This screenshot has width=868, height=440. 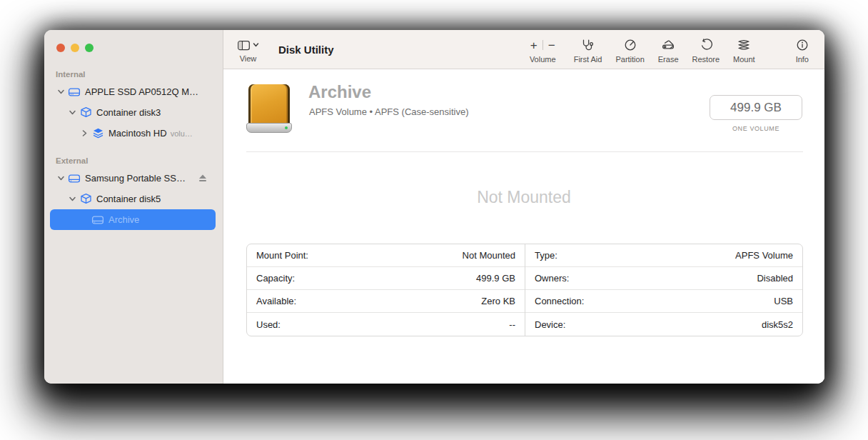 I want to click on capacity-caption: ONE VOLUME, so click(x=756, y=129).